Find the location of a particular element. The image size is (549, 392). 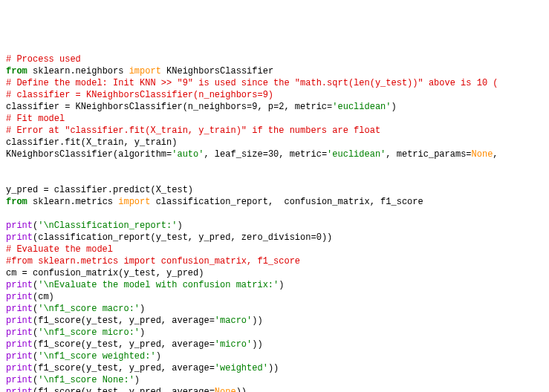

code-token: '\nEvaluate the model with confusion mat… is located at coordinates (158, 285).